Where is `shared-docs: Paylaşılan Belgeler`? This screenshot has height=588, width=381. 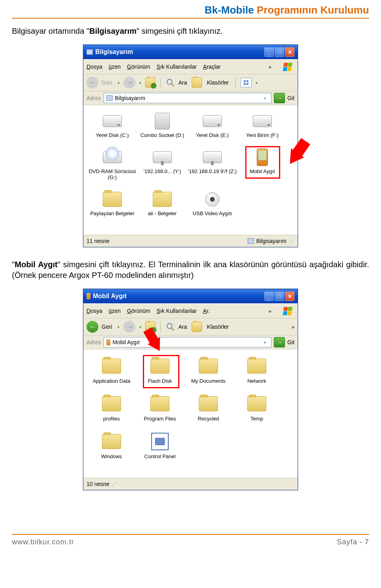
shared-docs: Paylaşılan Belgeler is located at coordinates (112, 203).